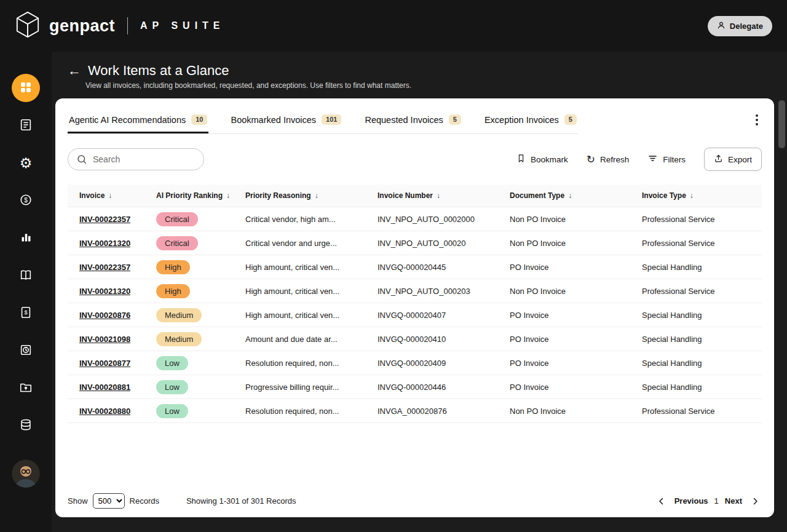  Describe the element at coordinates (591, 160) in the screenshot. I see `refresh-icon: ↻` at that location.